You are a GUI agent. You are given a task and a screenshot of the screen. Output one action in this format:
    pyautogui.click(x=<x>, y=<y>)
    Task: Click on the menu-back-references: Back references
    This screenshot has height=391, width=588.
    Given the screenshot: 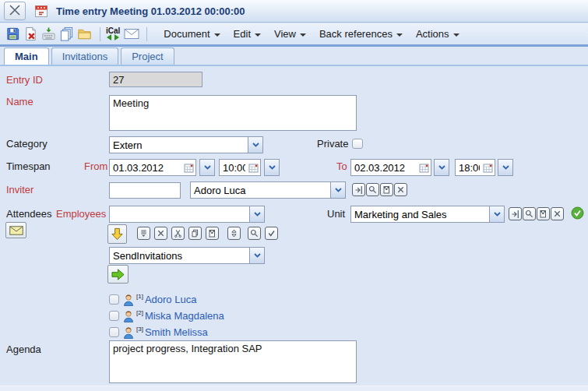 What is the action you would take?
    pyautogui.click(x=361, y=34)
    